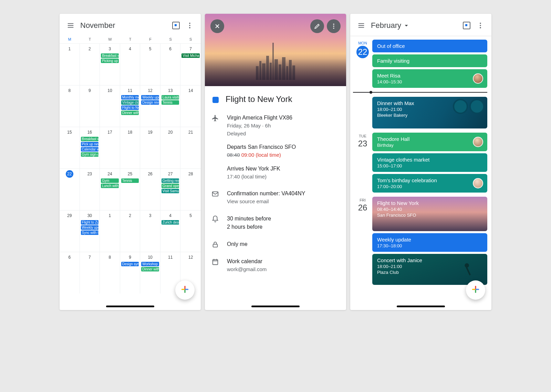 Image resolution: width=551 pixels, height=392 pixels. Describe the element at coordinates (90, 106) in the screenshot. I see `day-cell: 9` at that location.